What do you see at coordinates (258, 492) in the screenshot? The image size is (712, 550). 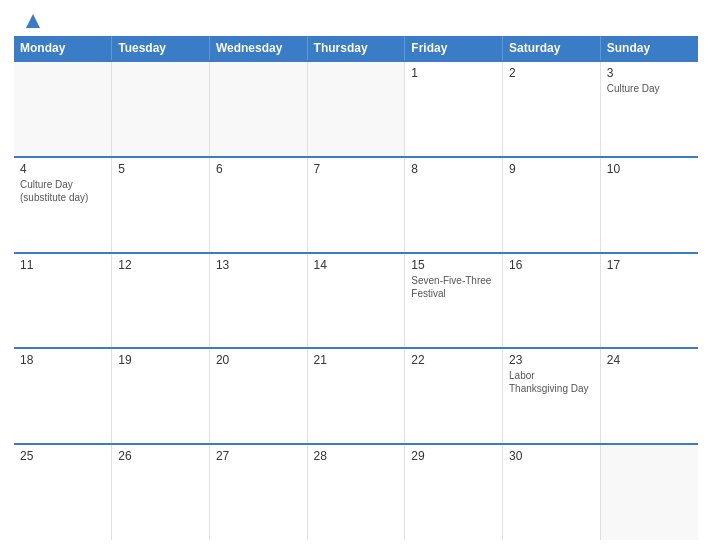 I see `calendar-cell: 27` at bounding box center [258, 492].